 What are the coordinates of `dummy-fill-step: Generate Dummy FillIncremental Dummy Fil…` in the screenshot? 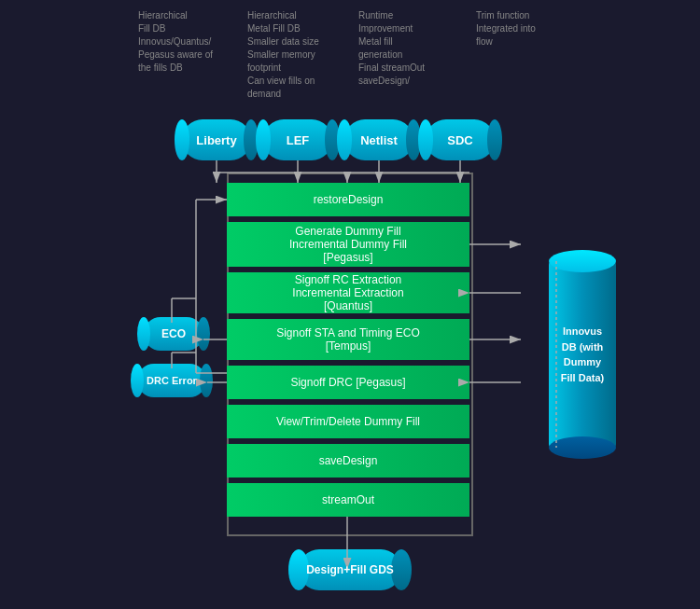 It's located at (348, 244).